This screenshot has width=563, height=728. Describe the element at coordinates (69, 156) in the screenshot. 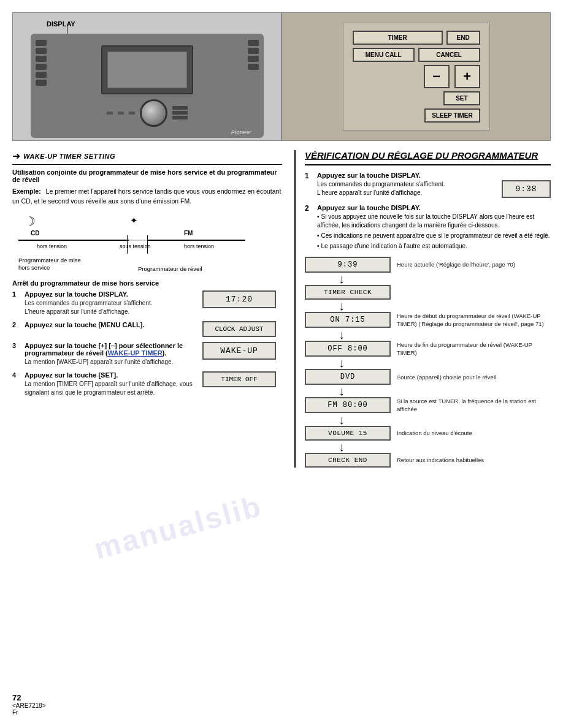

I see `wake-up-timer-title: WAKE-UP TIMER SETTING` at that location.